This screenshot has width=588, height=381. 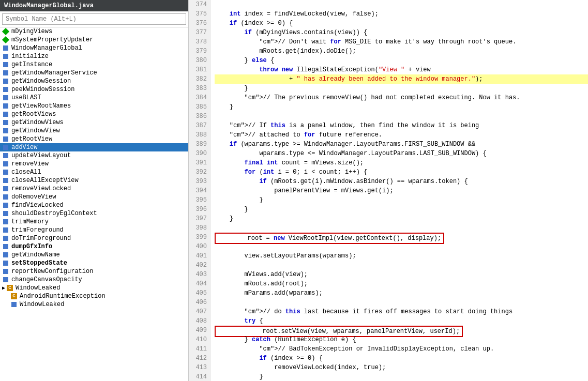 What do you see at coordinates (37, 123) in the screenshot?
I see `symbol-label-getWindowViews: getWindowViews` at bounding box center [37, 123].